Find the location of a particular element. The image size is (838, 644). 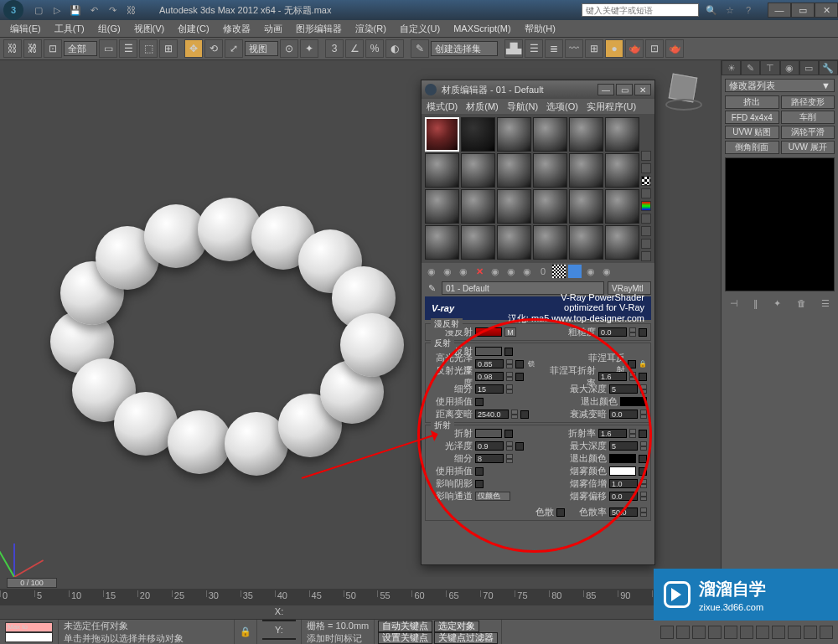

slot-count-icon is located at coordinates (646, 256).